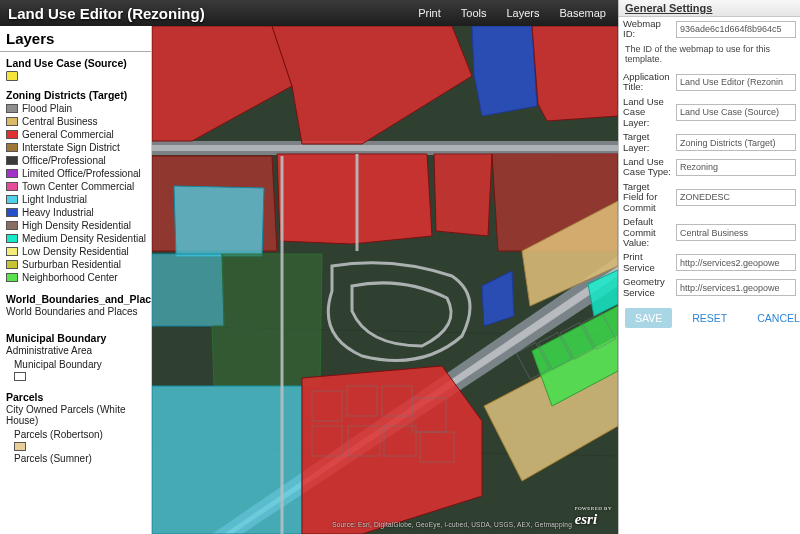  I want to click on legend-item: Neighborhood Center, so click(76, 278).